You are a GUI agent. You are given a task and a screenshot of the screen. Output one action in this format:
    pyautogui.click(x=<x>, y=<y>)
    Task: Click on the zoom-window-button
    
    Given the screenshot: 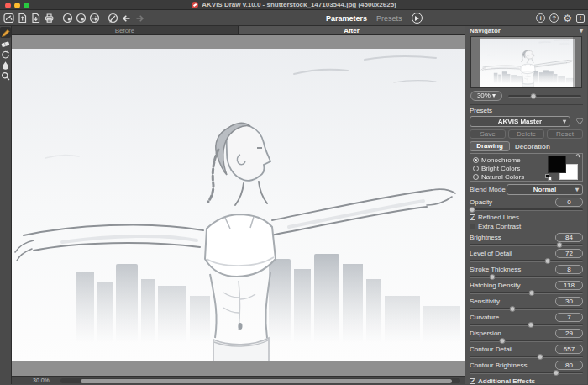 What is the action you would take?
    pyautogui.click(x=27, y=5)
    